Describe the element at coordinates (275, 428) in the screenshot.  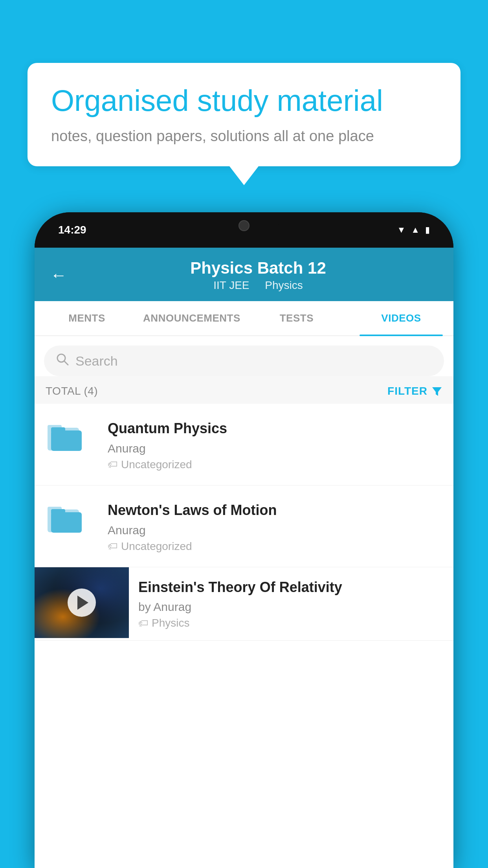
I see `video-title-1: Quantum Physics` at that location.